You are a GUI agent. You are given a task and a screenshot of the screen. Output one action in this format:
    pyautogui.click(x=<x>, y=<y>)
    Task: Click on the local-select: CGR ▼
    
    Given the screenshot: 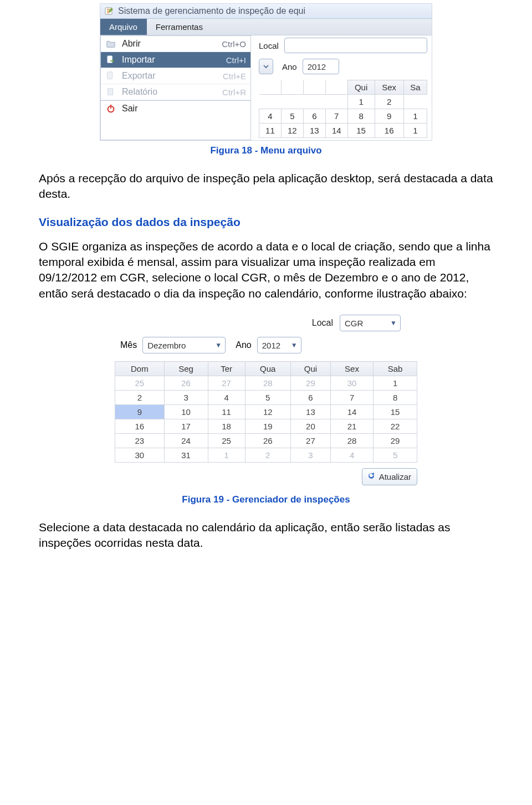 What is the action you would take?
    pyautogui.click(x=370, y=323)
    